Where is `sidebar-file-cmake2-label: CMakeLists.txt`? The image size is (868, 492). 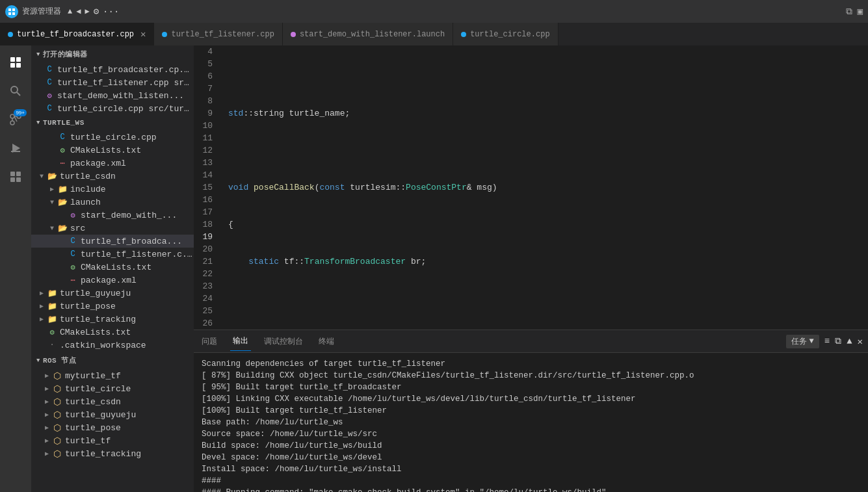 sidebar-file-cmake2-label: CMakeLists.txt is located at coordinates (116, 268).